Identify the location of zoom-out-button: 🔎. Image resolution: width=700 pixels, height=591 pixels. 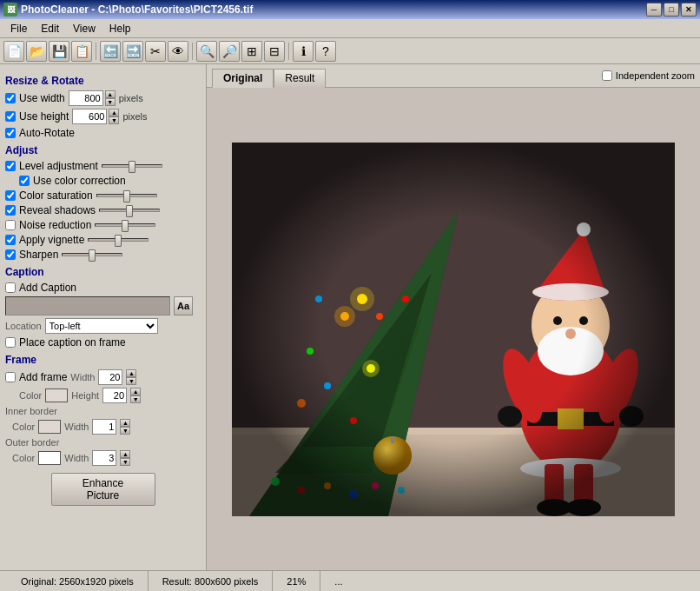
(229, 51).